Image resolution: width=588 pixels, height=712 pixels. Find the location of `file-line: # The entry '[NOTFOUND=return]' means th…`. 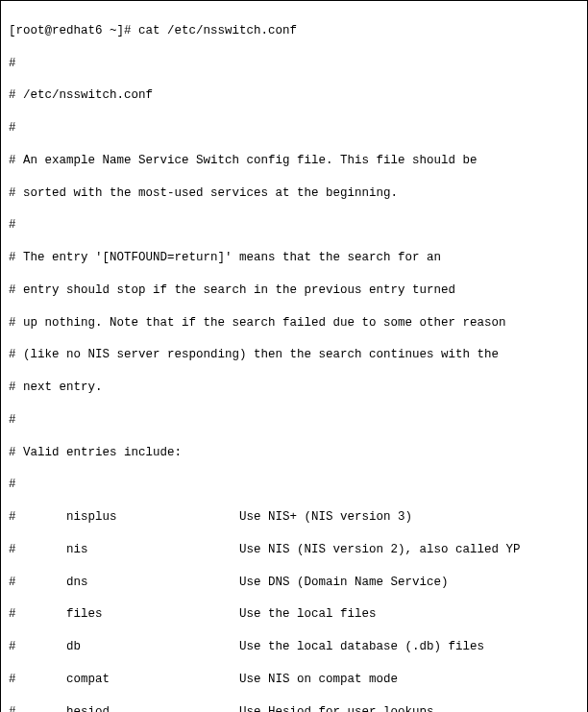

file-line: # The entry '[NOTFOUND=return]' means th… is located at coordinates (294, 258).